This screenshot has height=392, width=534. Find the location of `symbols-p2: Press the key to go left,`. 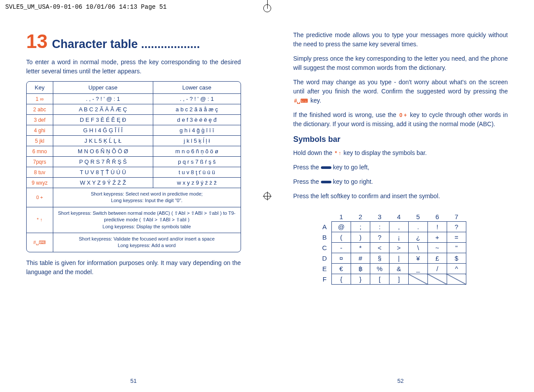

symbols-p2: Press the key to go left, is located at coordinates (401, 168).